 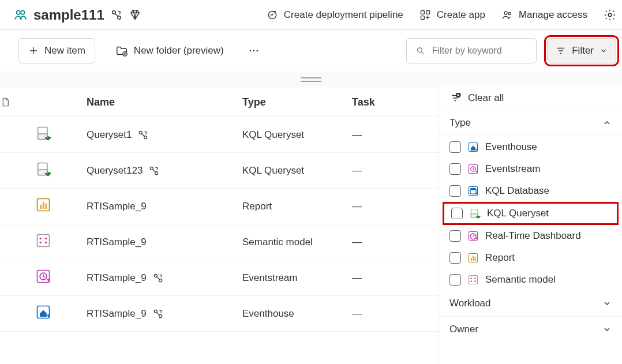 I want to click on filter-option-label: Semantic model, so click(x=520, y=280).